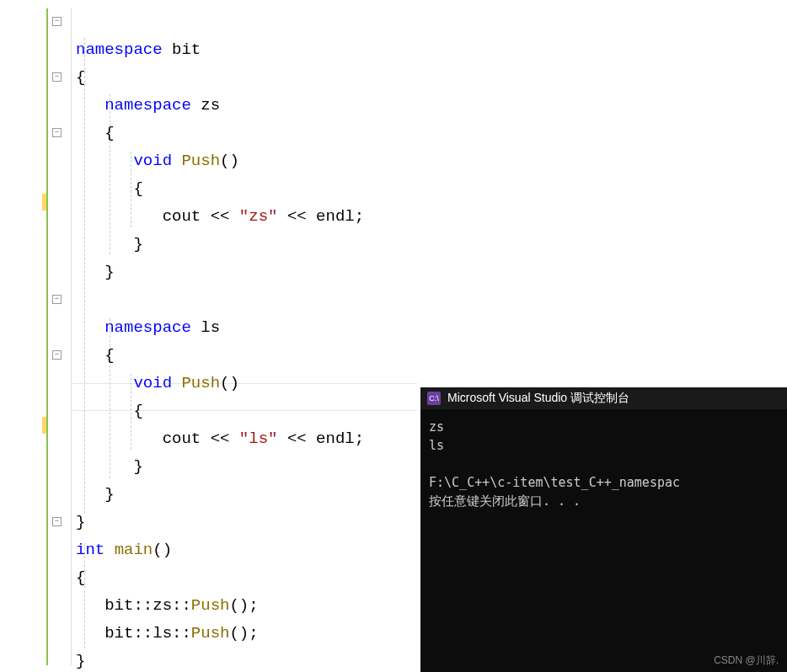 The image size is (787, 672). Describe the element at coordinates (90, 550) in the screenshot. I see `keyword: int` at that location.